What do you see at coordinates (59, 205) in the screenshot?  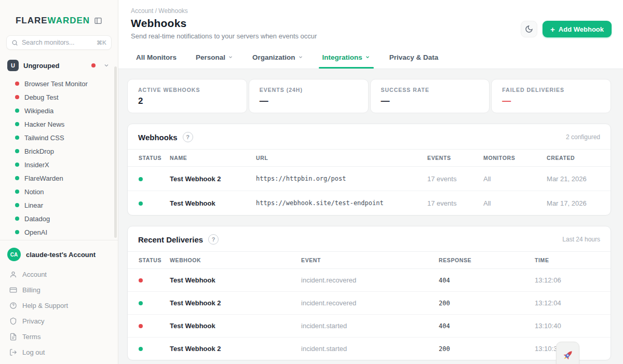 I see `sidebar-item-monitor: Linear` at bounding box center [59, 205].